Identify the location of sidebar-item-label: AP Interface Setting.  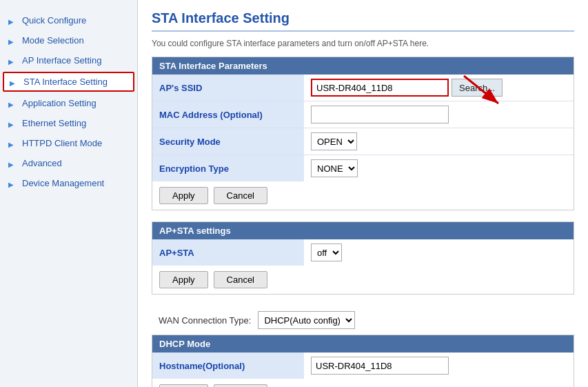
(62, 61).